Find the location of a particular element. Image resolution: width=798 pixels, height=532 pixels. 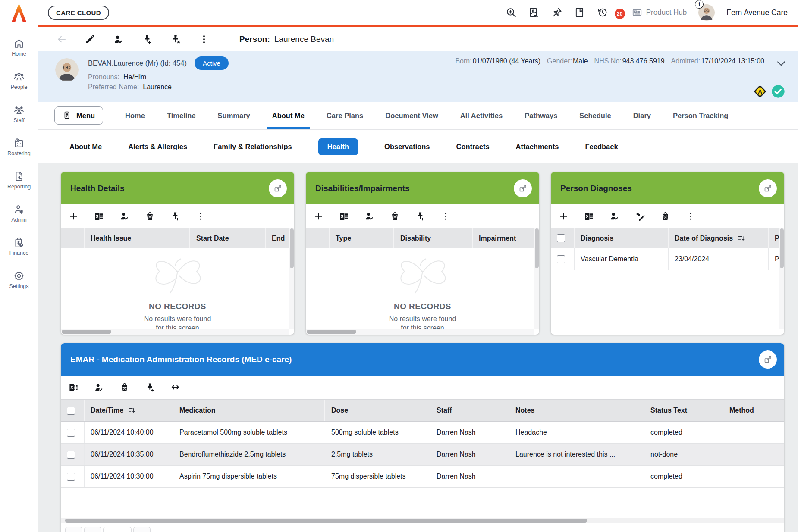

status-check-icon is located at coordinates (778, 91).